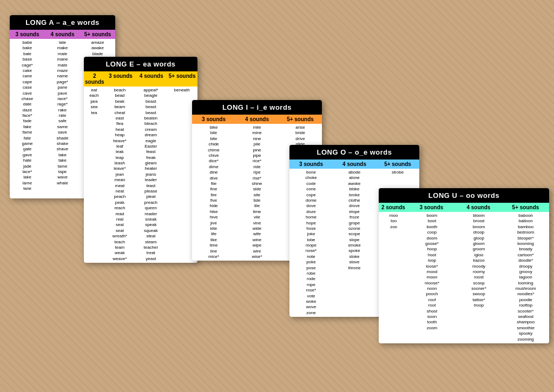 Image resolution: width=554 pixels, height=392 pixels. Describe the element at coordinates (150, 191) in the screenshot. I see `list-item: please` at that location.